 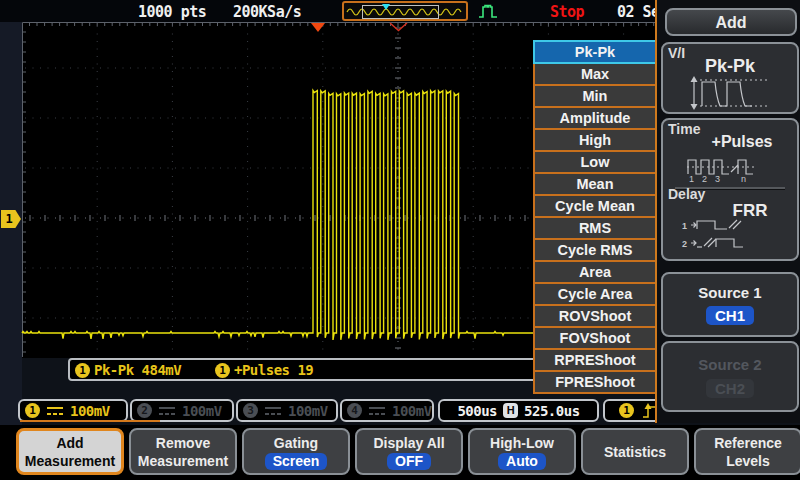 I want to click on menu-item-high: High, so click(x=595, y=140).